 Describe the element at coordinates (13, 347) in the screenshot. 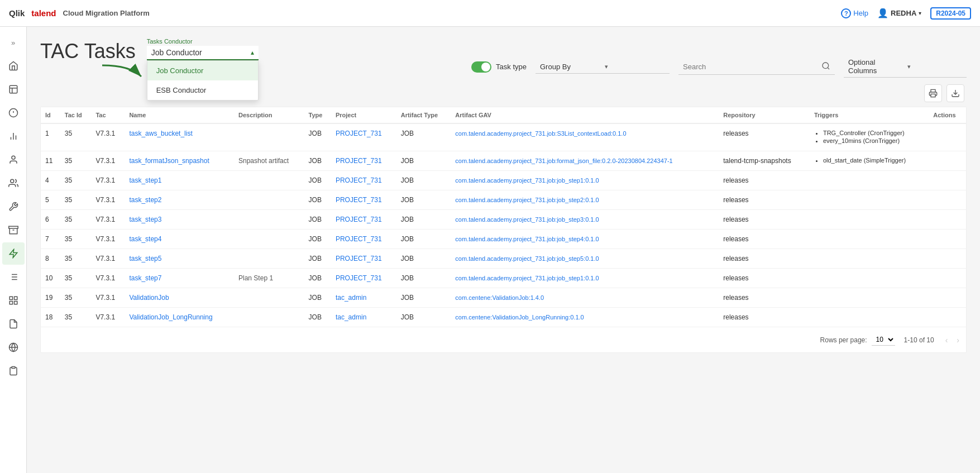

I see `sidebar-item-globe` at that location.